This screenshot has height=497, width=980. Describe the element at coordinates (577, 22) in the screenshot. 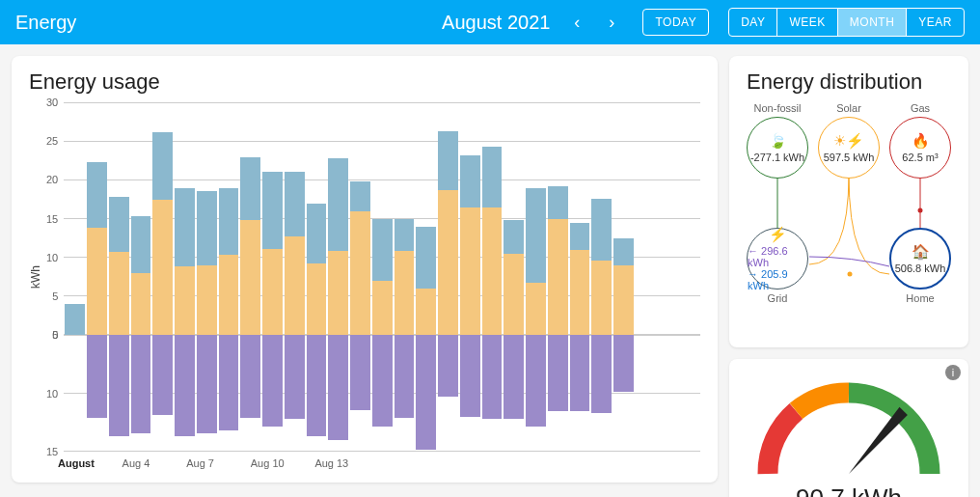

I see `prev-button: ‹` at that location.